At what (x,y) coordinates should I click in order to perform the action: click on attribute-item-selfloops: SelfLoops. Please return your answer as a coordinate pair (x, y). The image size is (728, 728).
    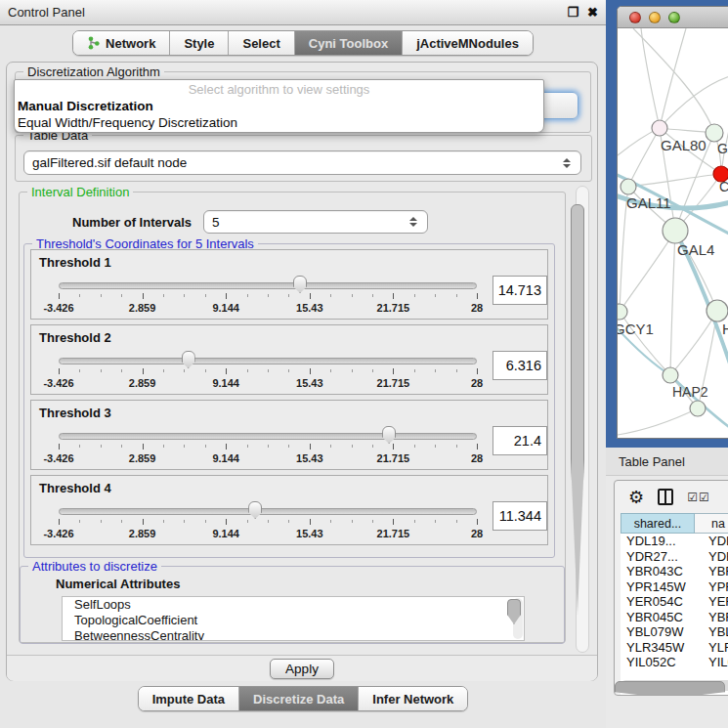
    Looking at the image, I should click on (299, 605).